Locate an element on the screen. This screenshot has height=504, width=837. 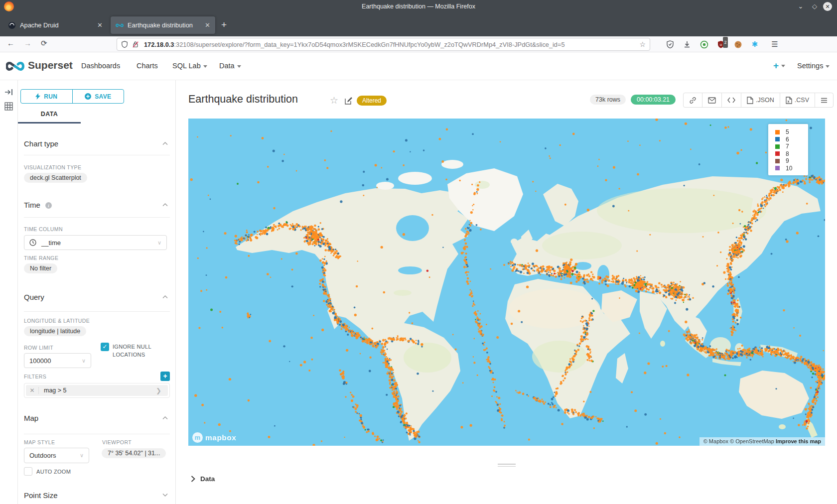
section-chart-type: Chart type is located at coordinates (41, 143).